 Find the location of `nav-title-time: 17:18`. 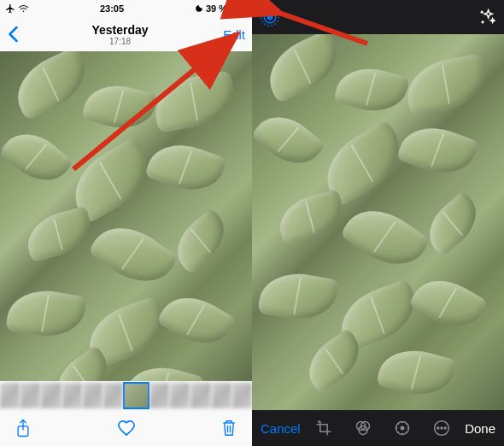

nav-title-time: 17:18 is located at coordinates (120, 41).